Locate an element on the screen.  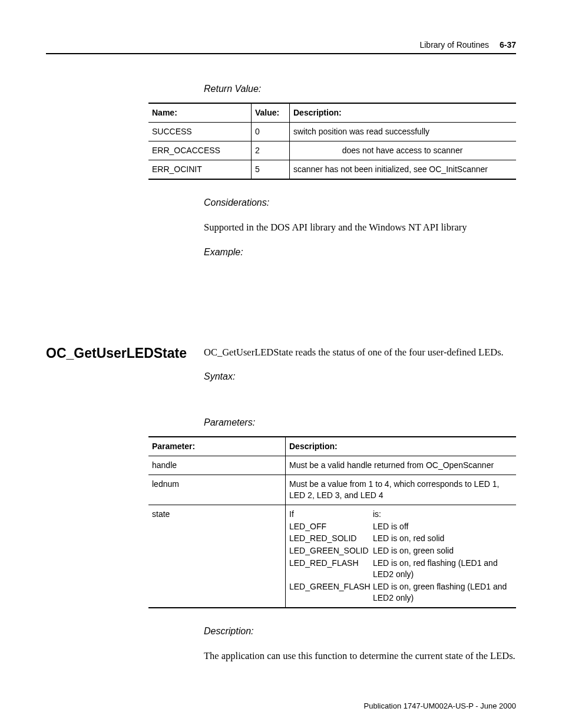
state-key: LED_RED_SOLID is located at coordinates (330, 539).